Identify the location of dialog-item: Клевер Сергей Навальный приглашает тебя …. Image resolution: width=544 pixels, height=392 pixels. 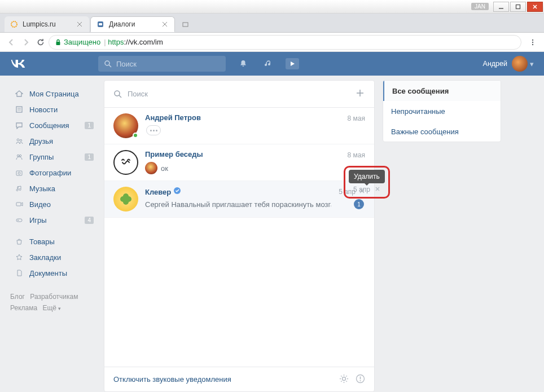
(239, 200).